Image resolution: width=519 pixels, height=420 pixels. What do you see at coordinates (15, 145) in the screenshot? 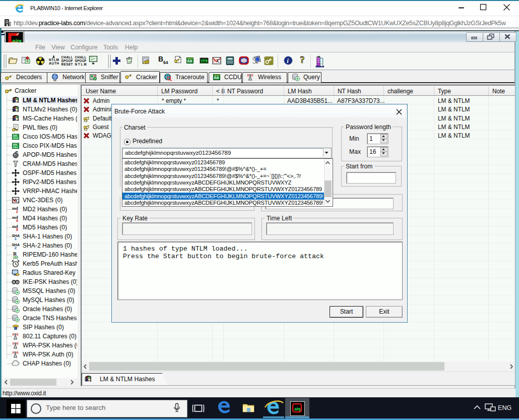
I see `svg-text: 1P1` at bounding box center [15, 145].